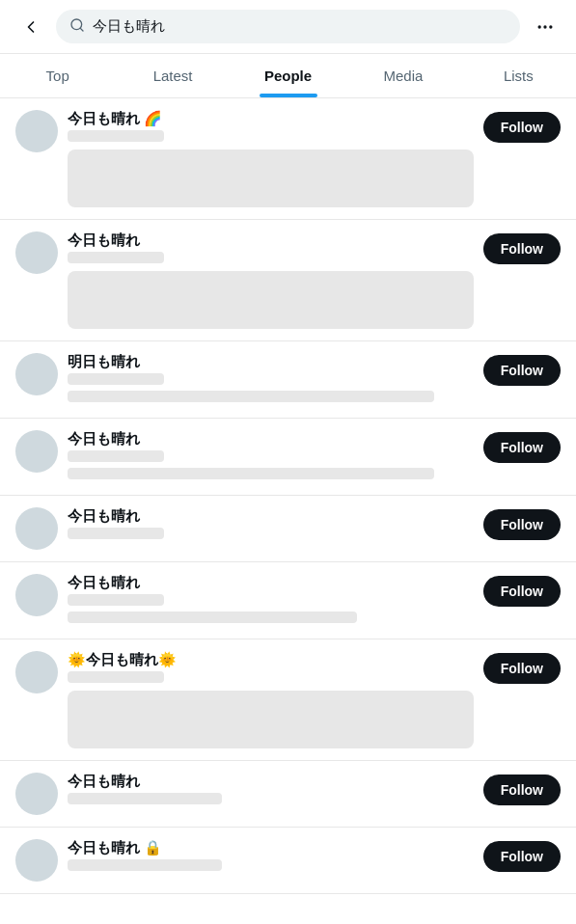 The height and width of the screenshot is (924, 576). I want to click on user-name: 今日も晴れ 🔒, so click(115, 849).